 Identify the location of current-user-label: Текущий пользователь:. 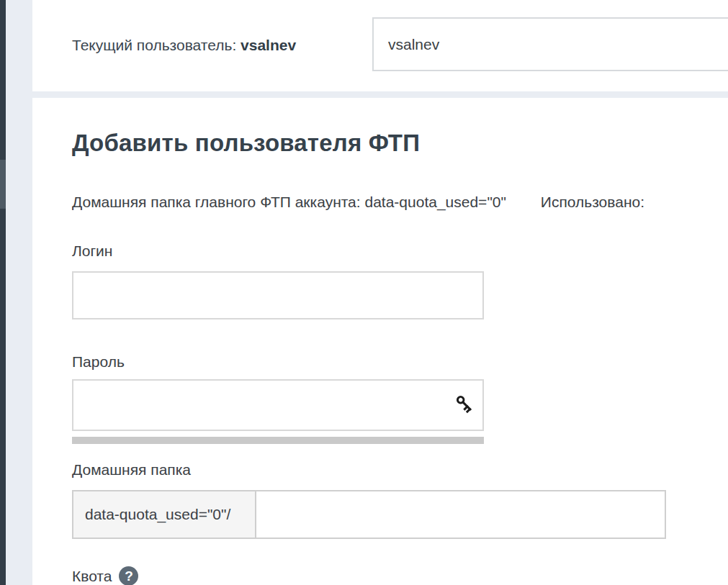
(154, 45).